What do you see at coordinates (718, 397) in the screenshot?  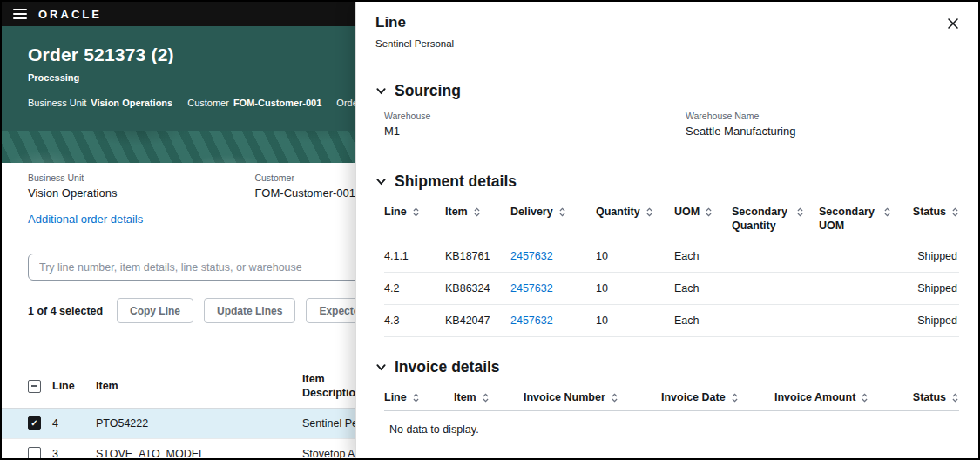 I see `column-header-invoice-date: Invoice Date` at bounding box center [718, 397].